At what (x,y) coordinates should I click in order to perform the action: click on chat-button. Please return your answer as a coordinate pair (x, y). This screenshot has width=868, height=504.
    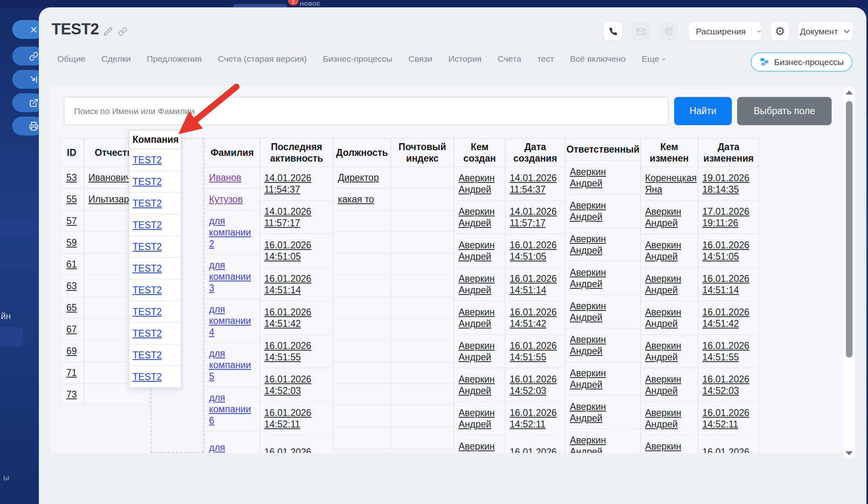
    Looking at the image, I should click on (668, 31).